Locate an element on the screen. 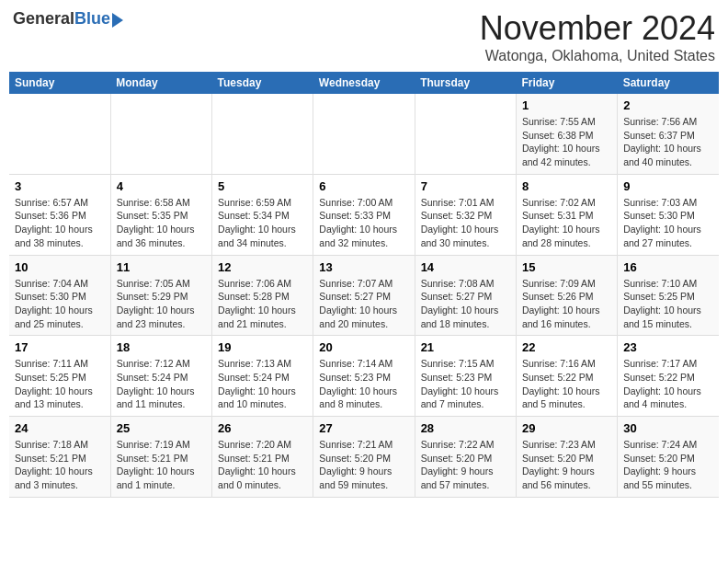 Image resolution: width=728 pixels, height=563 pixels. day-number: 26 is located at coordinates (263, 429).